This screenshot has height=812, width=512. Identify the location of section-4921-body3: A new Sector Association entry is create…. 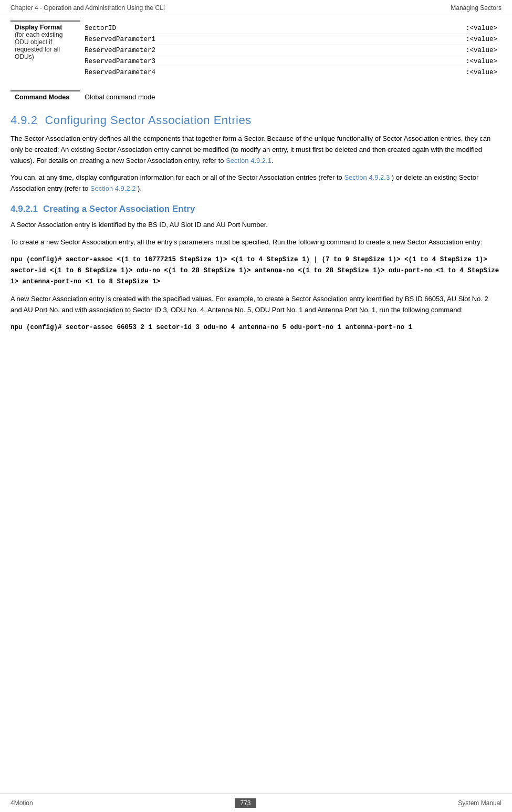
(249, 304).